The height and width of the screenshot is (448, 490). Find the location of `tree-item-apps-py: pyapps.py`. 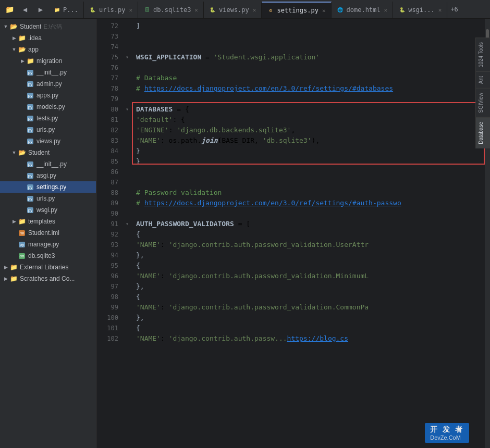

tree-item-apps-py: pyapps.py is located at coordinates (48, 95).